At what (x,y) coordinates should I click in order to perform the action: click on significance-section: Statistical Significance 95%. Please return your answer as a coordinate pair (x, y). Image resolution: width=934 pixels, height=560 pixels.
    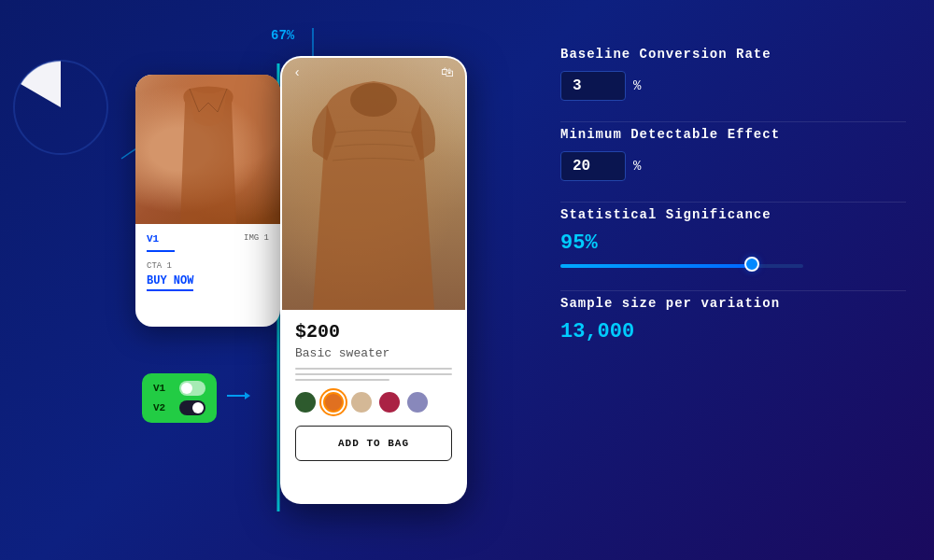
    Looking at the image, I should click on (733, 239).